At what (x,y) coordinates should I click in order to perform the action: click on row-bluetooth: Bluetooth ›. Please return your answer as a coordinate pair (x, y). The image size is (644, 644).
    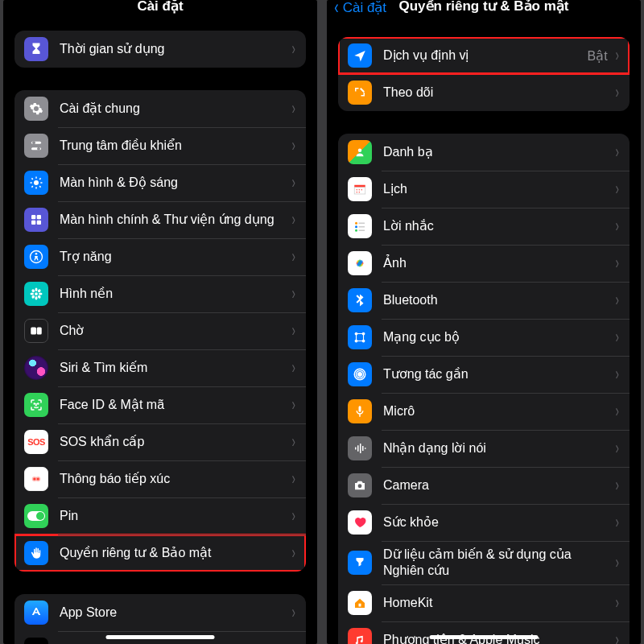
    Looking at the image, I should click on (484, 300).